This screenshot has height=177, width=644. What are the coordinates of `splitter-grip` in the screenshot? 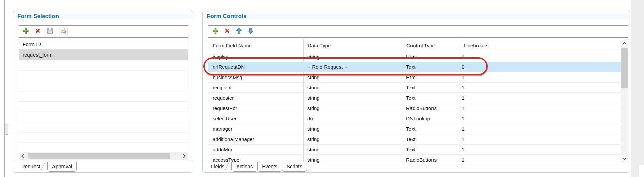 It's located at (7, 129).